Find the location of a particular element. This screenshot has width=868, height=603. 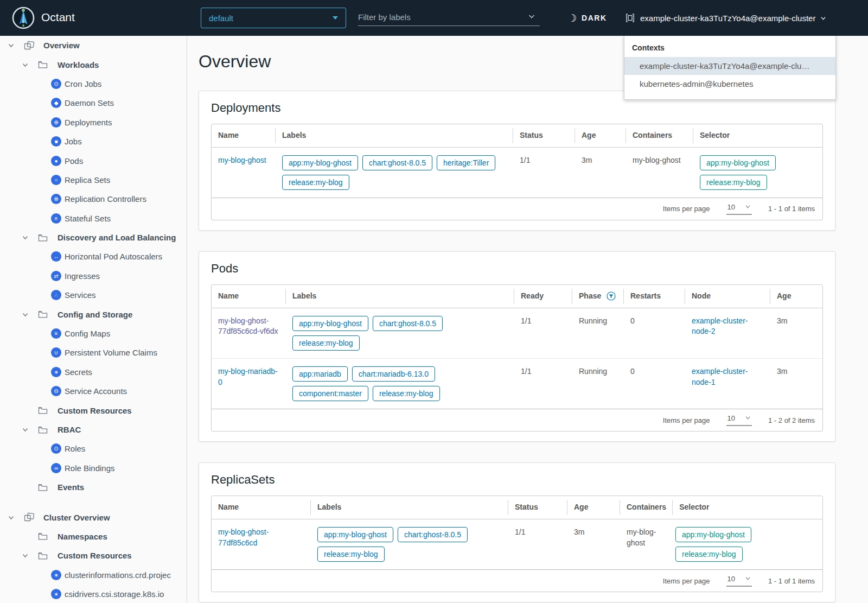

sidebar-item-label: Stateful Sets is located at coordinates (88, 218).